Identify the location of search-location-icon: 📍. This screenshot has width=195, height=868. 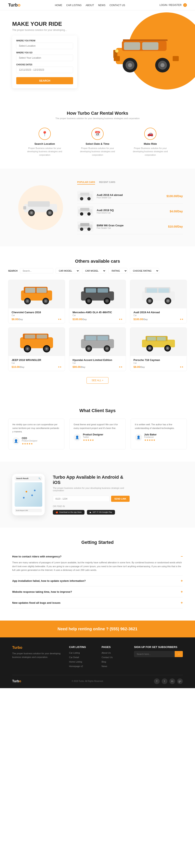
(45, 134).